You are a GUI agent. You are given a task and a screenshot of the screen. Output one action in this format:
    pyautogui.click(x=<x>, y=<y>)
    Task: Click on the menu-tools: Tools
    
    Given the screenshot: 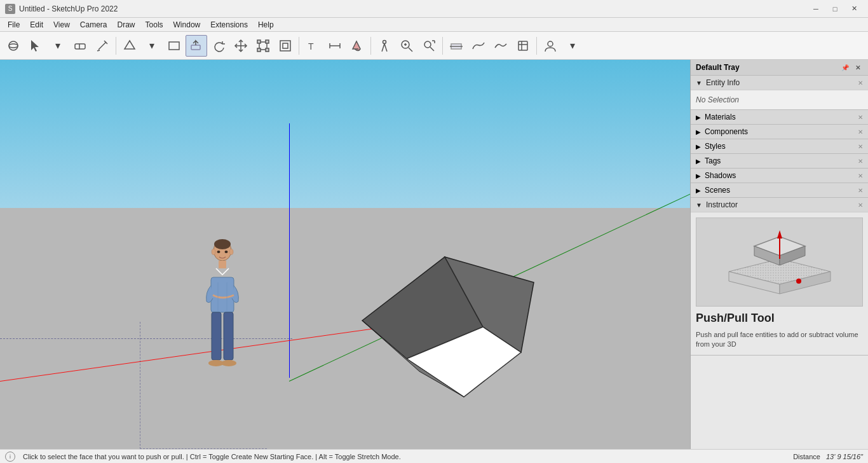 What is the action you would take?
    pyautogui.click(x=154, y=24)
    